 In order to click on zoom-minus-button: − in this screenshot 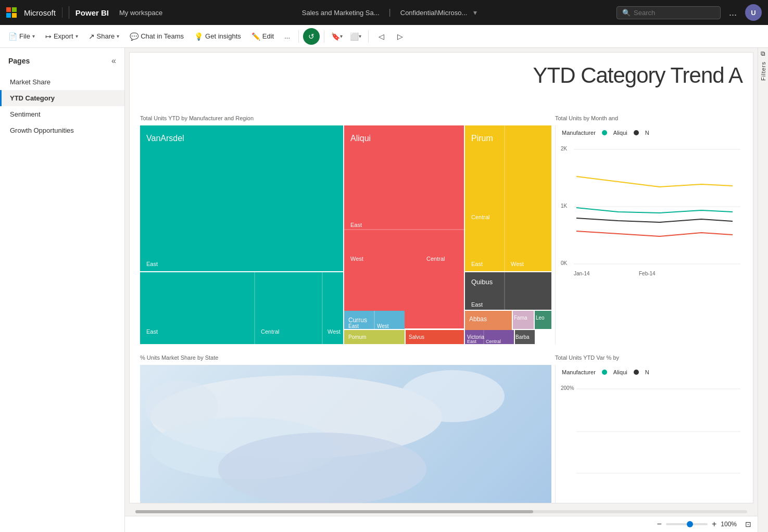, I will do `click(659, 524)`.